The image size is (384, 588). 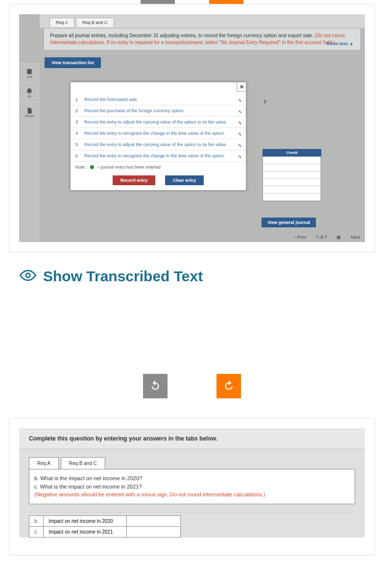 What do you see at coordinates (340, 44) in the screenshot?
I see `show-less-link: Show less ▲` at bounding box center [340, 44].